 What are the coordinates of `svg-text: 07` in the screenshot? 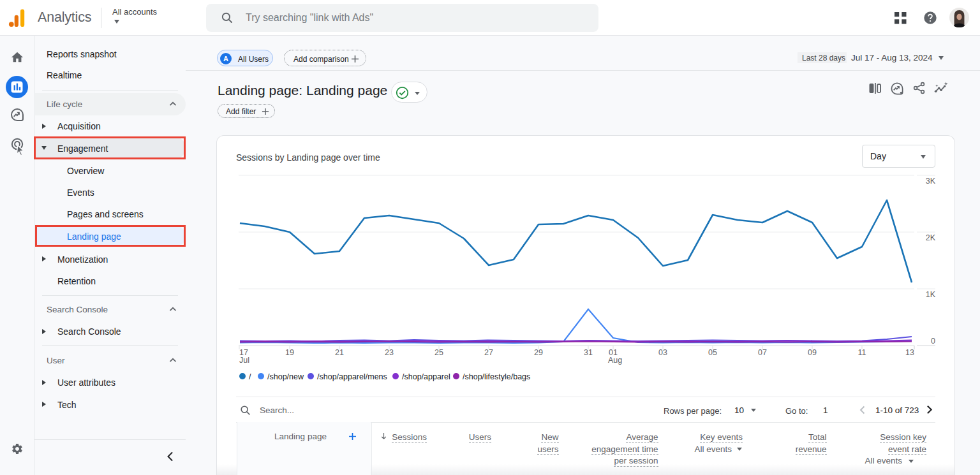 It's located at (762, 353).